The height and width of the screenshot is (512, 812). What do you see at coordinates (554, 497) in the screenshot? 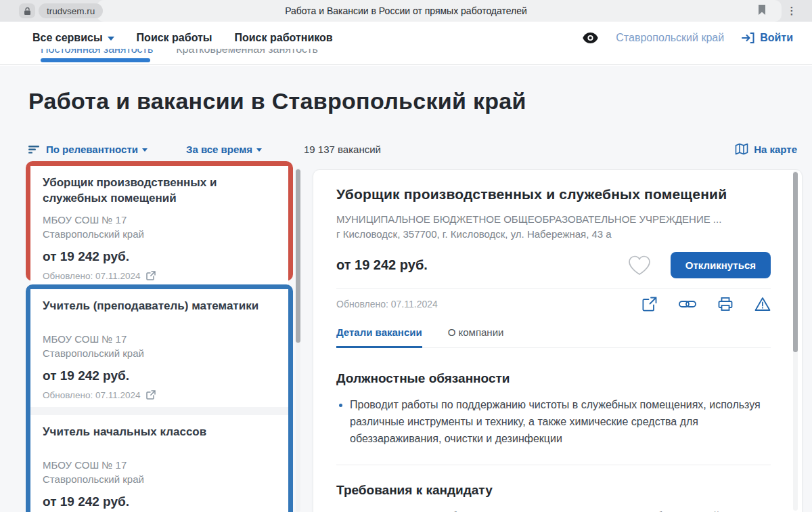
I see `section-requirements: Требования к кандидату Наличие среднего …` at bounding box center [554, 497].